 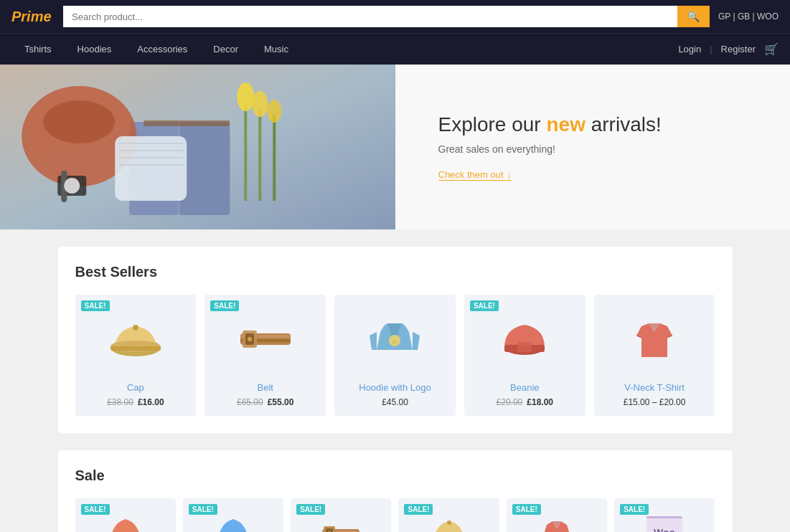 I want to click on hero-cta-link: Check them out ↓, so click(x=475, y=175).